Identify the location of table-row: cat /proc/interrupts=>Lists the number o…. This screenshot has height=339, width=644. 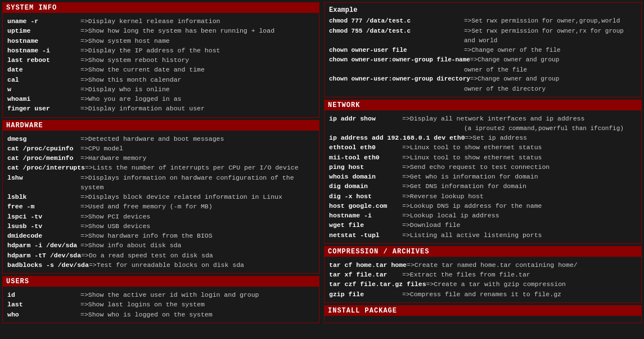
(161, 168).